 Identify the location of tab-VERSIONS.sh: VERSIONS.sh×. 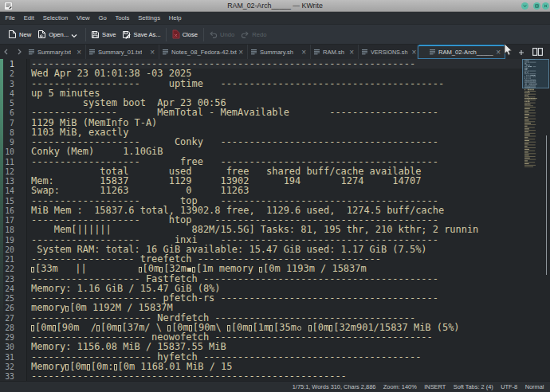
(388, 52).